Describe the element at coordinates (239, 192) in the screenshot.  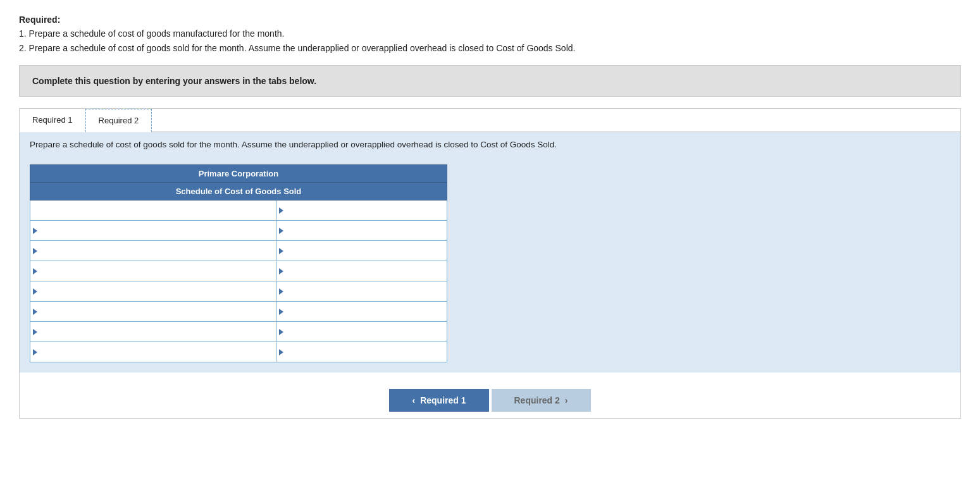
I see `header-title-row: Schedule of Cost of Goods Sold` at that location.